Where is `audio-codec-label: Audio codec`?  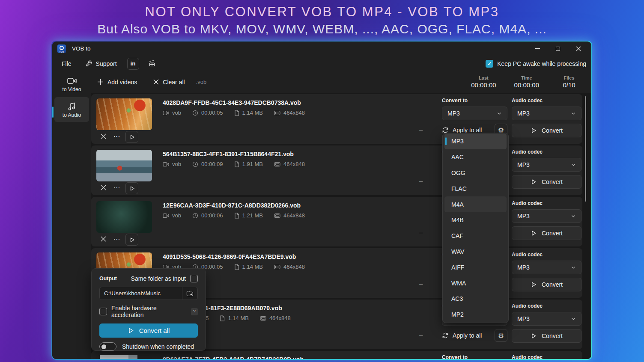 audio-codec-label: Audio codec is located at coordinates (546, 306).